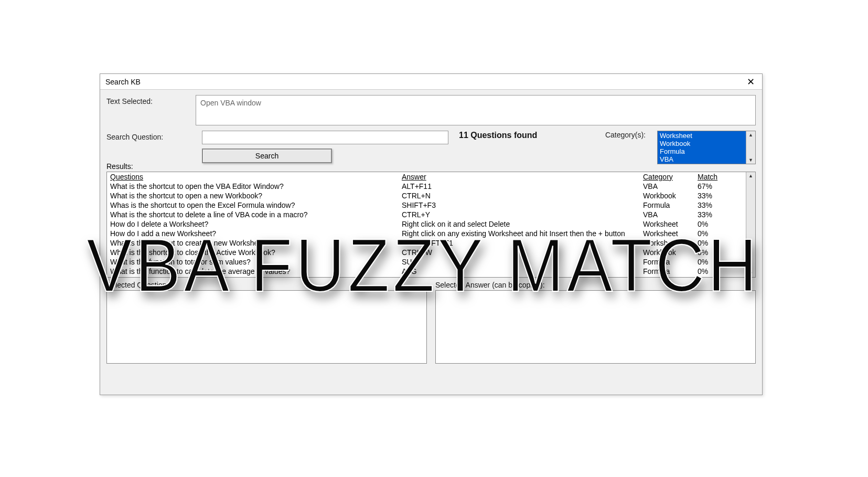  Describe the element at coordinates (266, 285) in the screenshot. I see `selected-question-label: Selected Question:` at that location.